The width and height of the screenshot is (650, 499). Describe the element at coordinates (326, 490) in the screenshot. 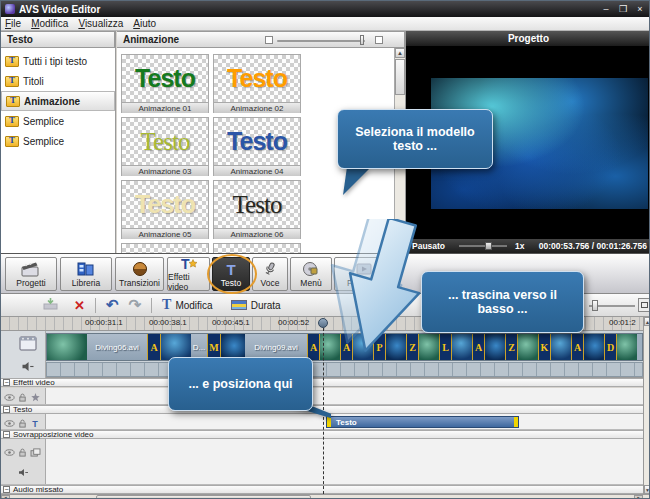

I see `section-audio-missato: −Audio missato` at that location.